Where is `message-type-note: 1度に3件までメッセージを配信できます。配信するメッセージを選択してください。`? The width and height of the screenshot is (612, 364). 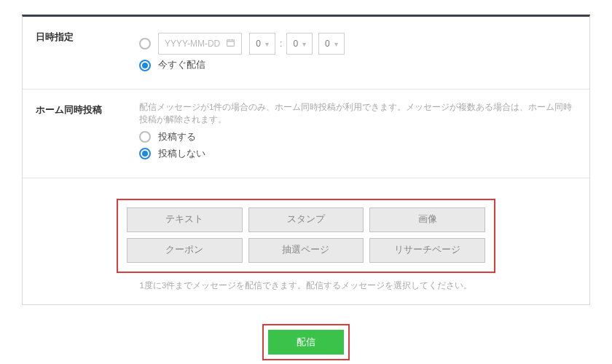
message-type-note: 1度に3件までメッセージを配信できます。配信するメッセージを選択してください。 is located at coordinates (306, 285).